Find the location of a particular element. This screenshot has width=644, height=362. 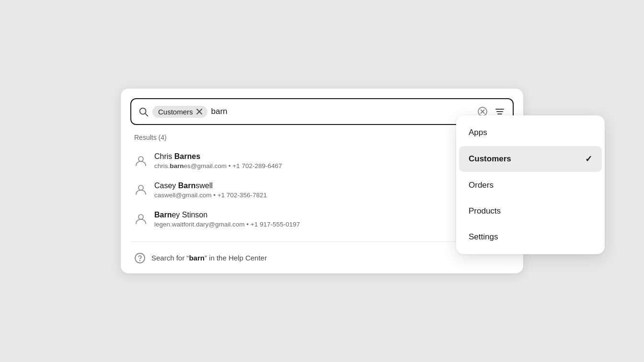

dropdown-item-label: Settings is located at coordinates (483, 237).